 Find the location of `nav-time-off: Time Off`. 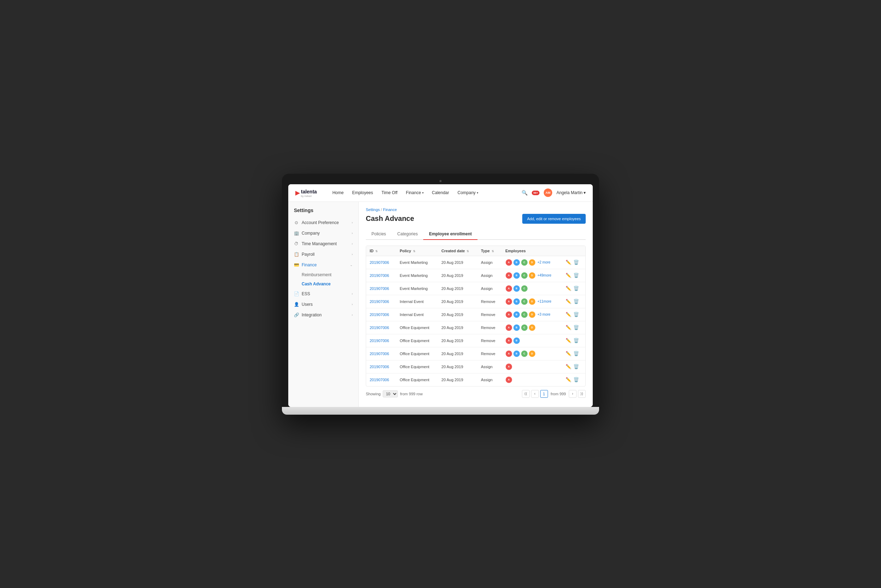

nav-time-off: Time Off is located at coordinates (389, 193).